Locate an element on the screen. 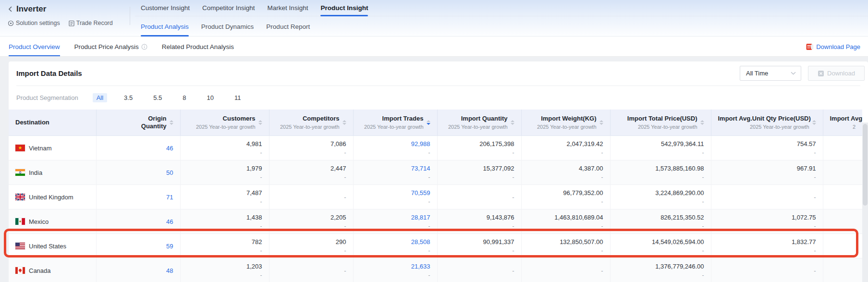  topbar: Inverter Solution settings Trade Record … is located at coordinates (434, 18).